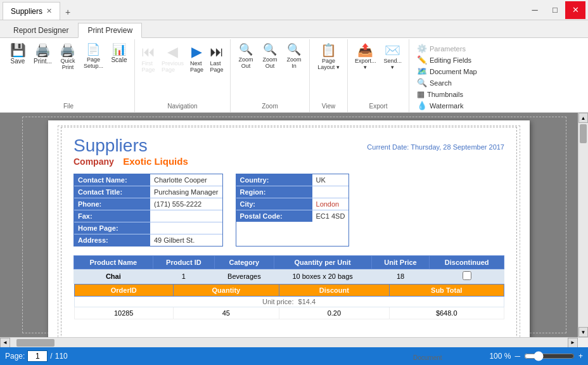  Describe the element at coordinates (294, 49) in the screenshot. I see `zoom-in-icon: 🔍` at that location.